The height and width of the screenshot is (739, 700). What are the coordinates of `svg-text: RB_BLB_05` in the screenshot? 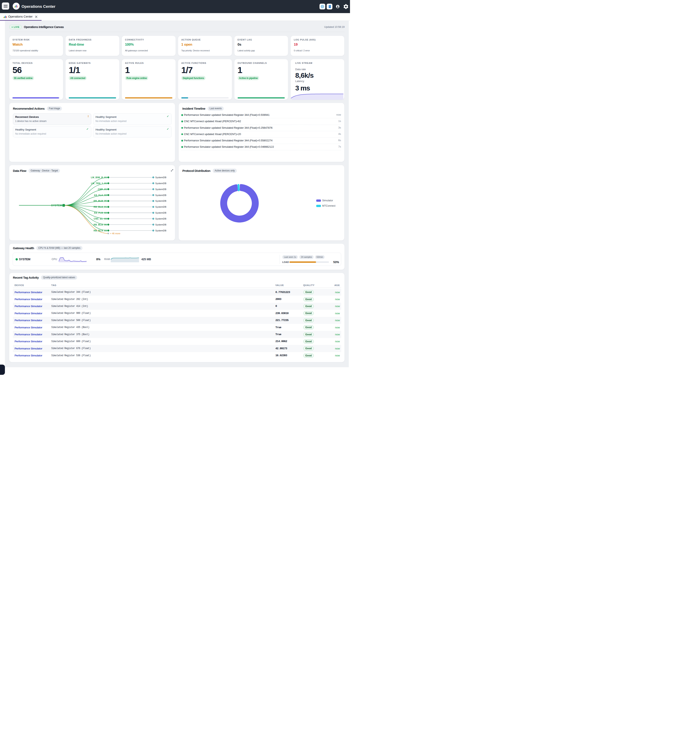 It's located at (100, 201).